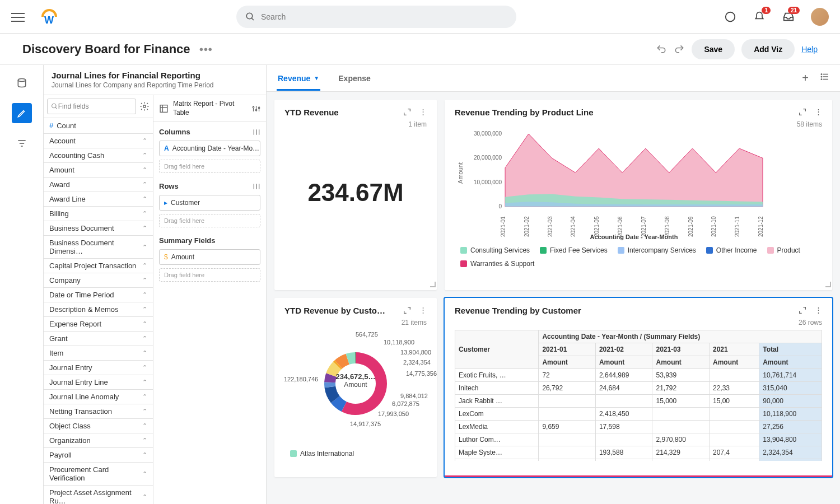  What do you see at coordinates (730, 17) in the screenshot?
I see `chat-icon` at bounding box center [730, 17].